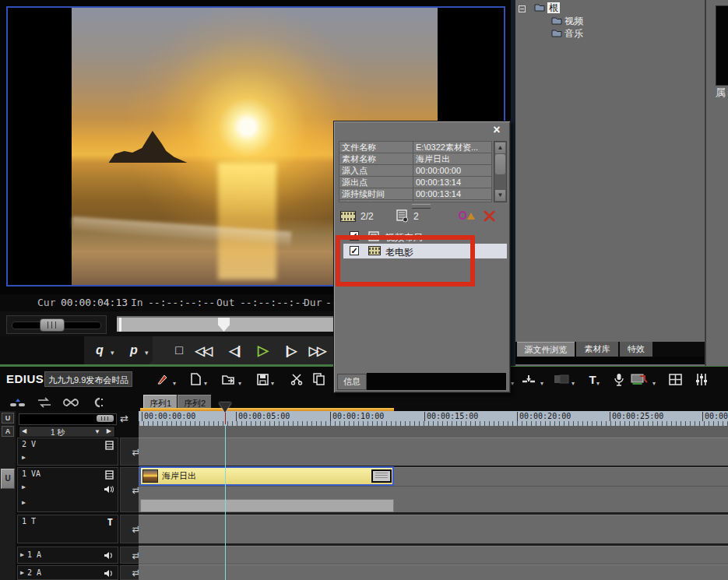 The width and height of the screenshot is (728, 580). I want to click on video-mute-button: U, so click(8, 418).